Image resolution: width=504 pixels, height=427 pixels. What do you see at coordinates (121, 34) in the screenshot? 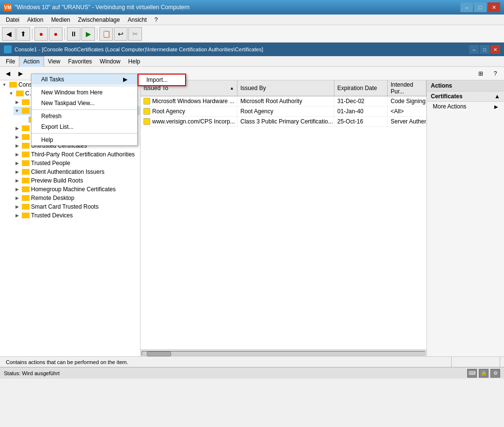
I see `toolbar-btn-undo: ↩` at bounding box center [121, 34].